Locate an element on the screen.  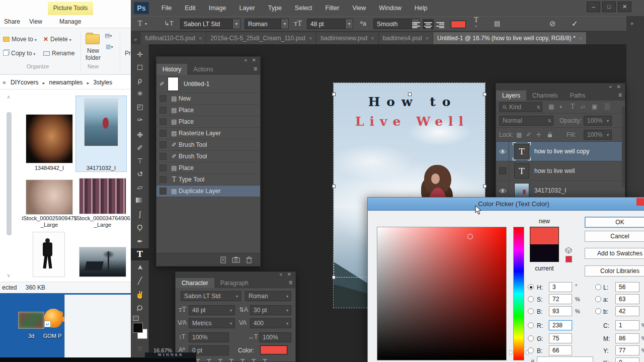
expand-panels-icon: » is located at coordinates (632, 23).